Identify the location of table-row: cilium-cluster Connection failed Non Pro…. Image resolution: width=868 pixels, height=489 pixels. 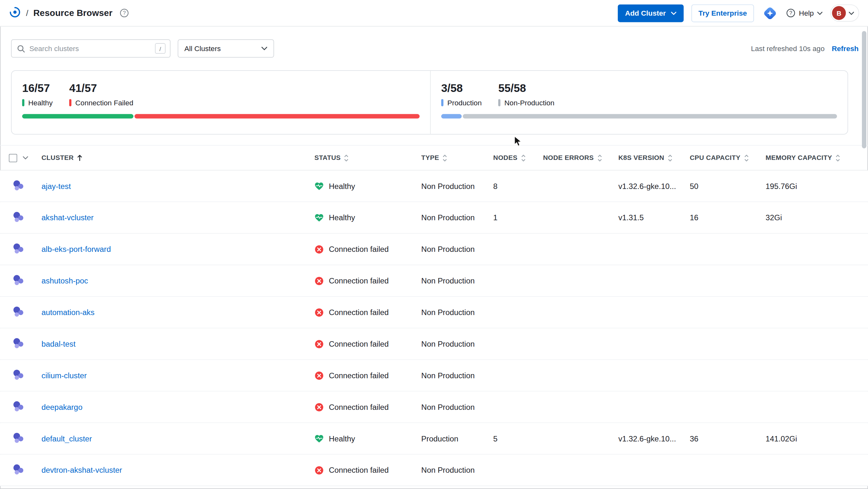
(434, 376).